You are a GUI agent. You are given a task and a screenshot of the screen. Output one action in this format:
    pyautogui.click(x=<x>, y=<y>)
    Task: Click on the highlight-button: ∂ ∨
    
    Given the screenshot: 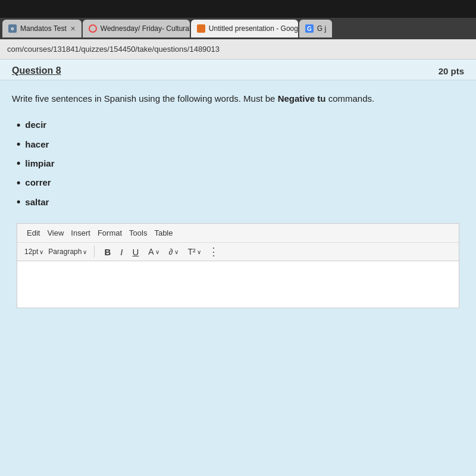 What is the action you would take?
    pyautogui.click(x=174, y=252)
    